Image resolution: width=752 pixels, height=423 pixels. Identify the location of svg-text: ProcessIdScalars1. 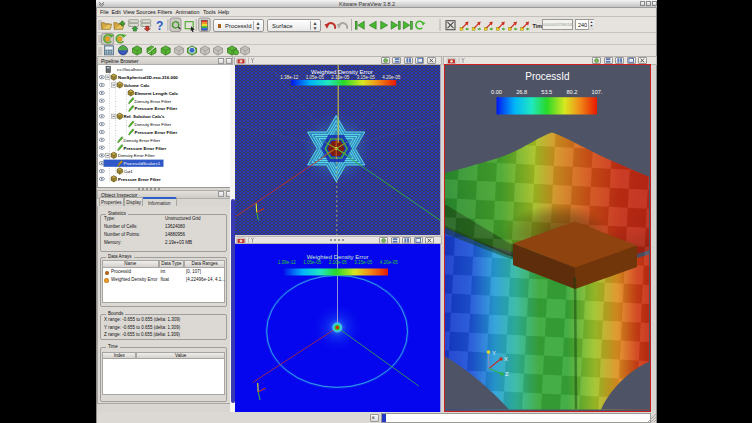
(142, 164).